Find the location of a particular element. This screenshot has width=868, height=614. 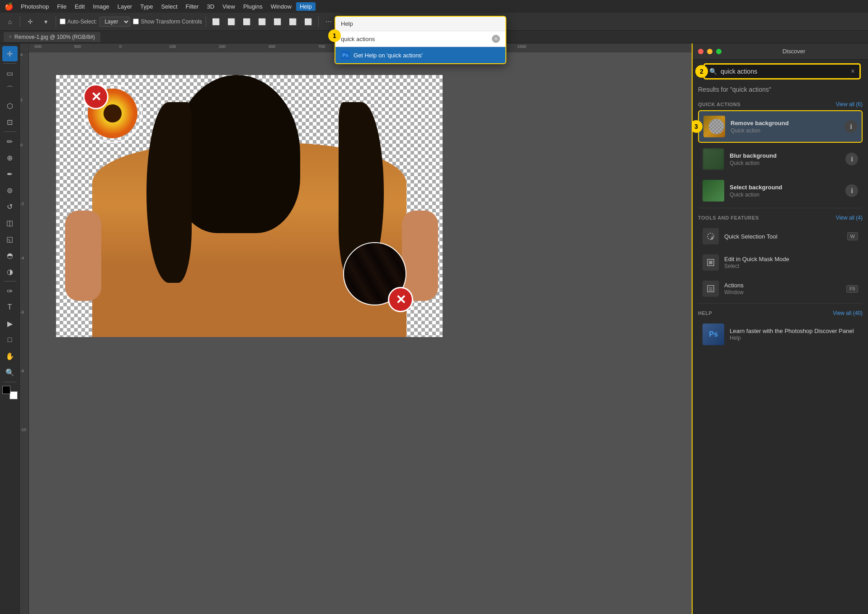

menu-select: Select is located at coordinates (169, 6).